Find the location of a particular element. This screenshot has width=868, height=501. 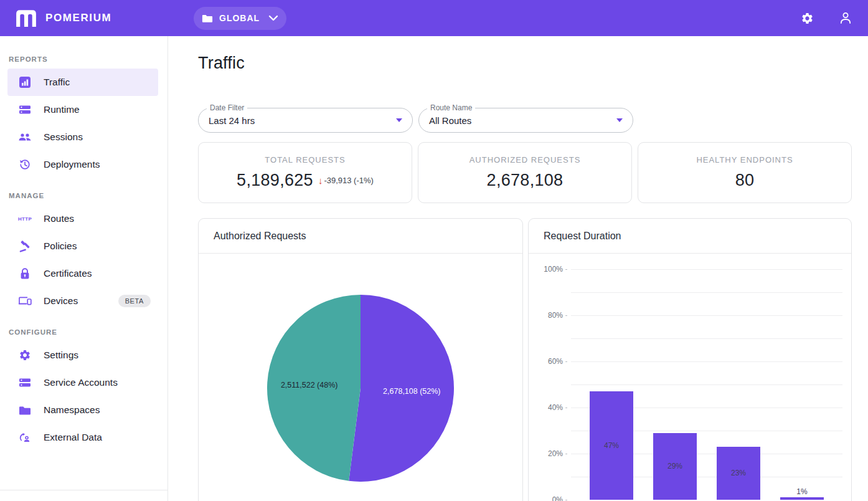

namespace-selector: GLOBAL is located at coordinates (240, 19).